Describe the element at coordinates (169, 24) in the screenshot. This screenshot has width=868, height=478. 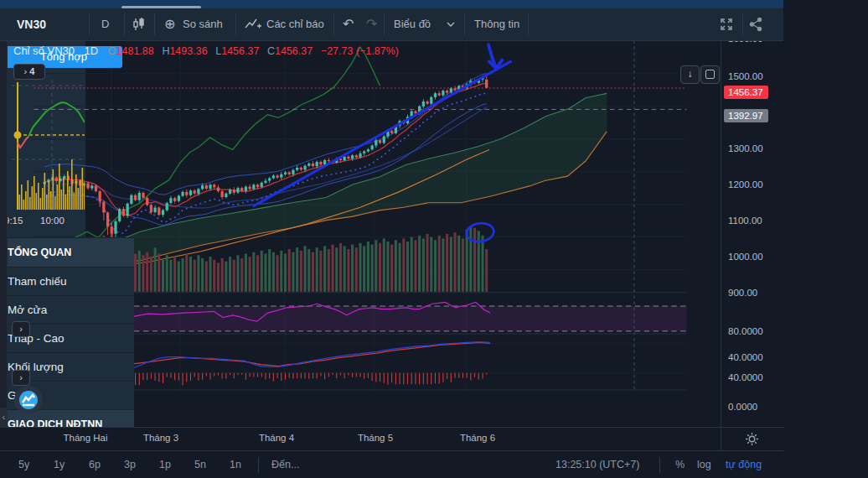
I see `compare-plus-icon: ⊕` at that location.